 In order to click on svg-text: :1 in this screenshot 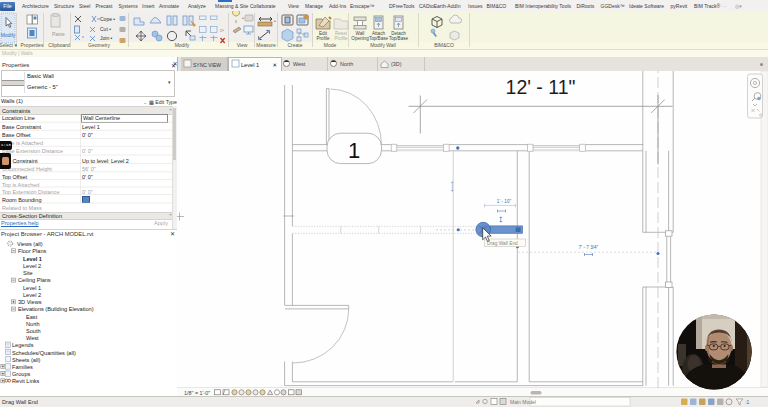, I will do `click(747, 402)`.